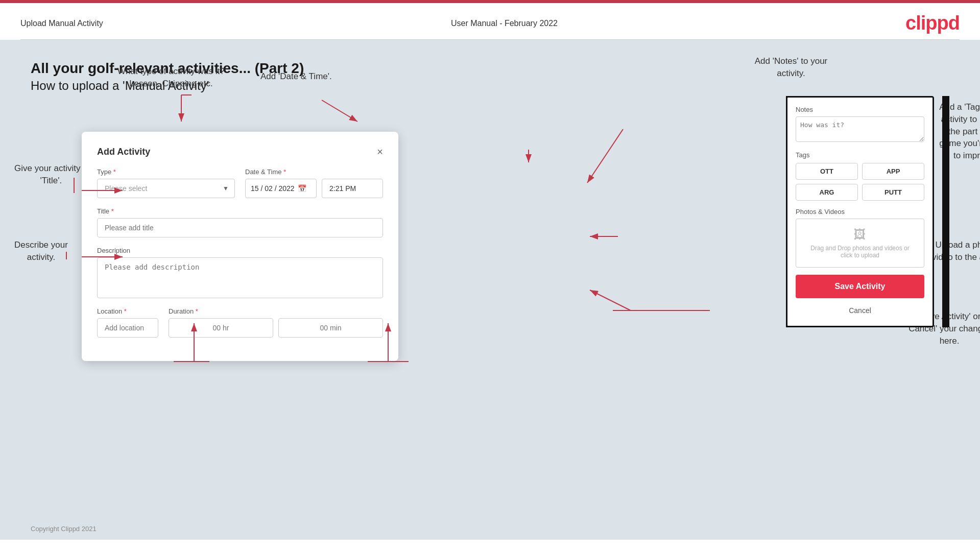 The image size is (980, 551). What do you see at coordinates (240, 223) in the screenshot?
I see `title-group: Title *` at bounding box center [240, 223].